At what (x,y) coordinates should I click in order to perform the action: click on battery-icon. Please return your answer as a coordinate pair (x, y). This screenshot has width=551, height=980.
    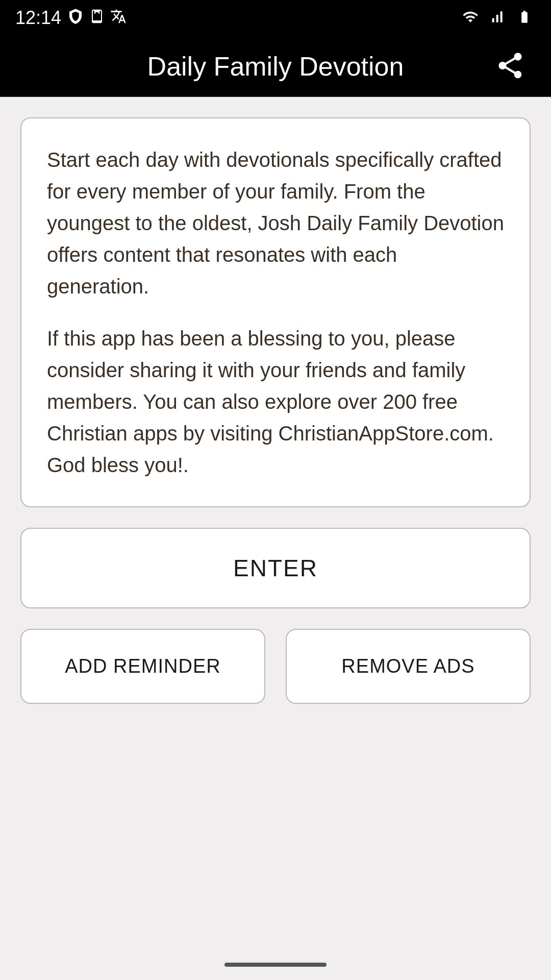
    Looking at the image, I should click on (524, 18).